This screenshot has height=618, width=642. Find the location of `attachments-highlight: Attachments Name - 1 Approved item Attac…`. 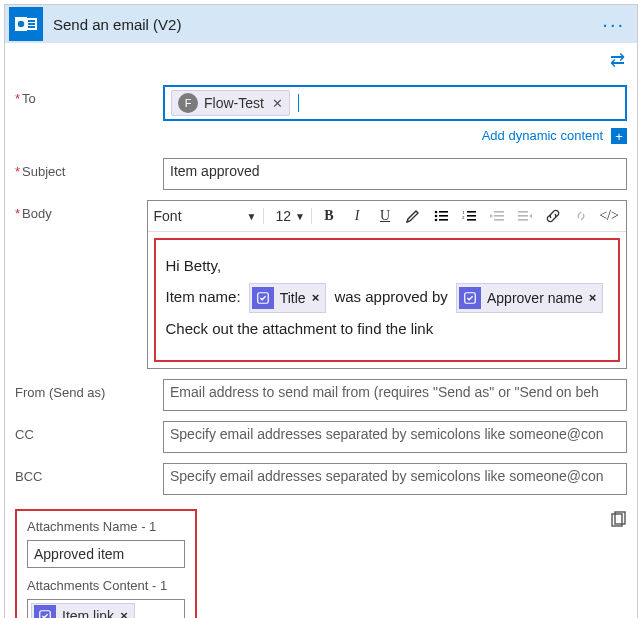

attachments-highlight: Attachments Name - 1 Approved item Attac… is located at coordinates (106, 564).